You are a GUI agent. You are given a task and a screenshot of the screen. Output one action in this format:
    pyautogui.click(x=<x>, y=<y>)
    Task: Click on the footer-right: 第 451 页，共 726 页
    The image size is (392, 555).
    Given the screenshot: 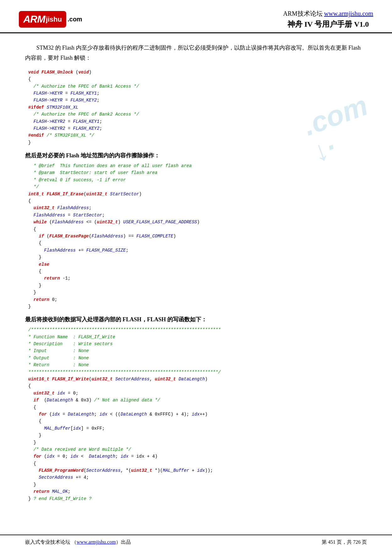 What is the action you would take?
    pyautogui.click(x=344, y=542)
    